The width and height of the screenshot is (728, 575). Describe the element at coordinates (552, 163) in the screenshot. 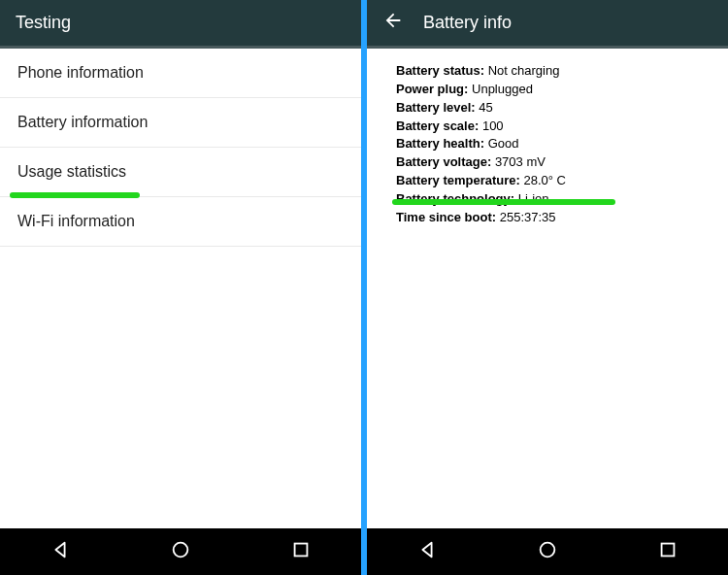

I see `row-battery-voltage: Battery voltage: 3703 mV` at that location.